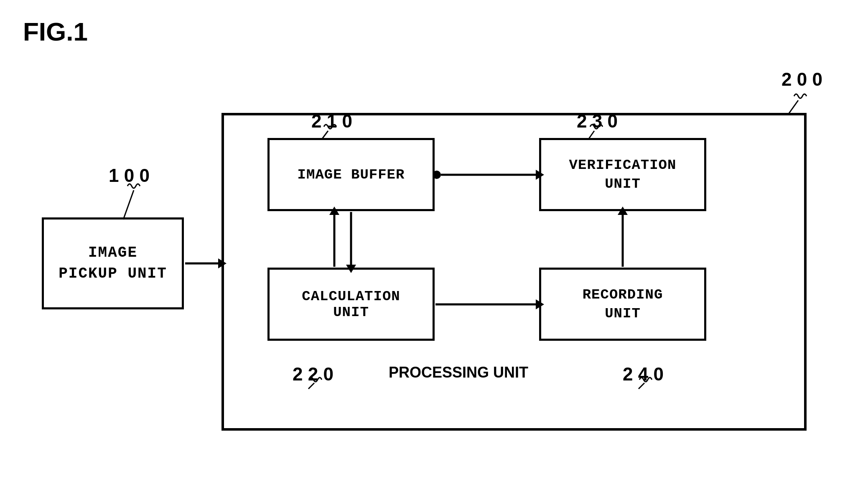 The height and width of the screenshot is (485, 868). I want to click on figure-label: FIG.1, so click(55, 32).